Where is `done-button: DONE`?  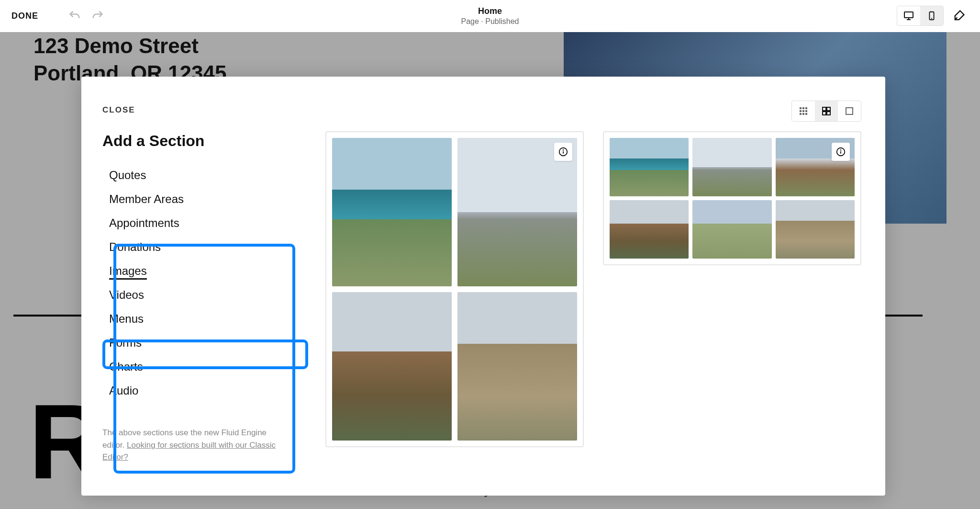 done-button: DONE is located at coordinates (25, 16).